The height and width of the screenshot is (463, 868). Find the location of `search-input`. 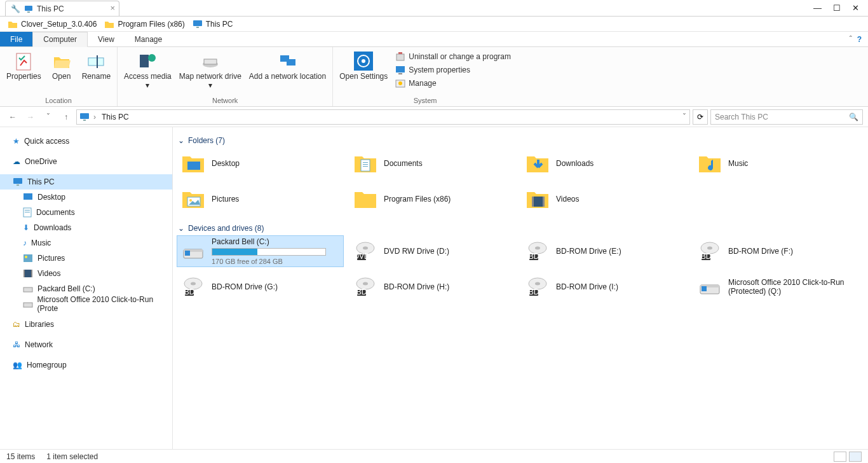

search-input is located at coordinates (782, 117).